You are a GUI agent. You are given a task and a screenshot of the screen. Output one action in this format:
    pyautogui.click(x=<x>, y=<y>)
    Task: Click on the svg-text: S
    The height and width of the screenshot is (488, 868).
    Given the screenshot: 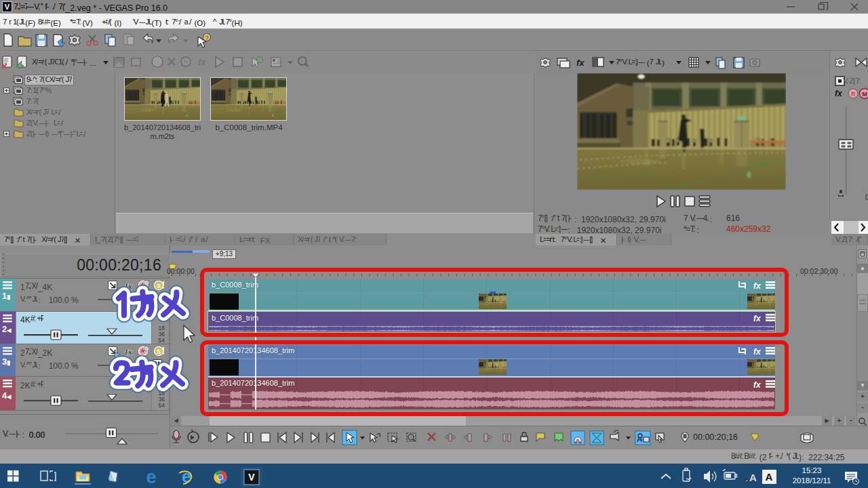 What is the action you would take?
    pyautogui.click(x=159, y=351)
    